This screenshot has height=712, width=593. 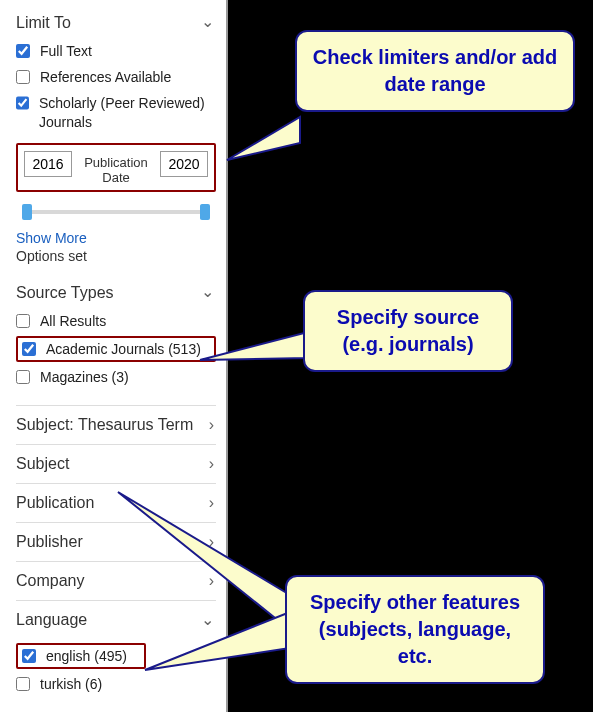 What do you see at coordinates (116, 256) in the screenshot?
I see `options-set-text: Options set` at bounding box center [116, 256].